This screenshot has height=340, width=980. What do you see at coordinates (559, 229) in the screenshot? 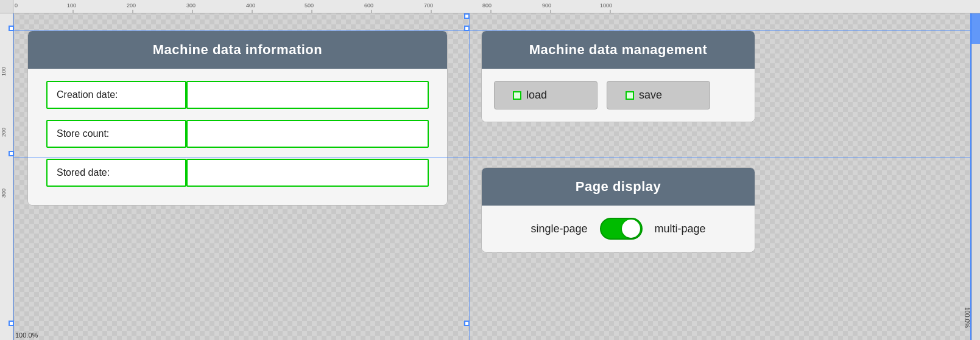
I see `single-page-label: single-page` at bounding box center [559, 229].